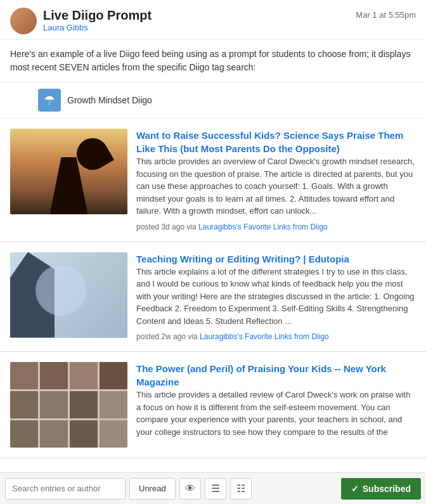  Describe the element at coordinates (213, 100) in the screenshot. I see `feed-source: ☂ Growth Mindset Diigo` at that location.